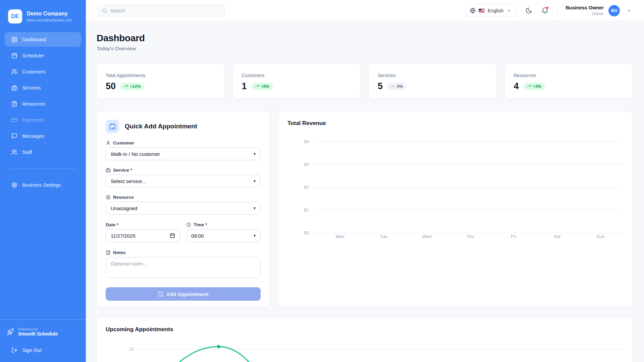 The width and height of the screenshot is (644, 362). I want to click on sidebar-item-staff: Staff, so click(43, 152).